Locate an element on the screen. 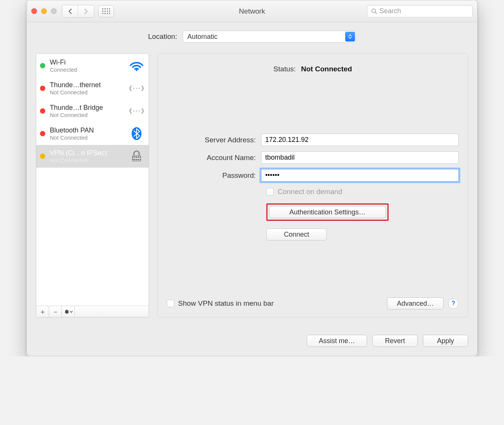 This screenshot has height=425, width=504. assist-me-button: Assist me… is located at coordinates (337, 341).